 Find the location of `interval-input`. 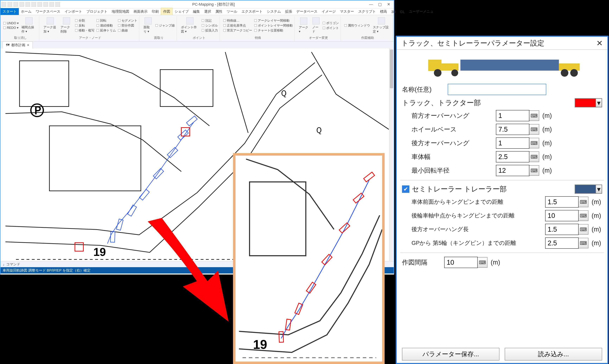

interval-input is located at coordinates (461, 262).